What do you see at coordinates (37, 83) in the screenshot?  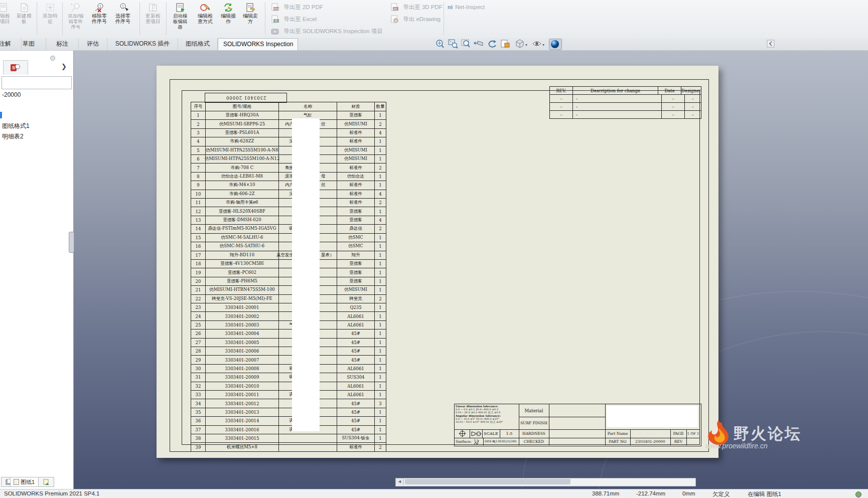 I see `inspection-project-field` at bounding box center [37, 83].